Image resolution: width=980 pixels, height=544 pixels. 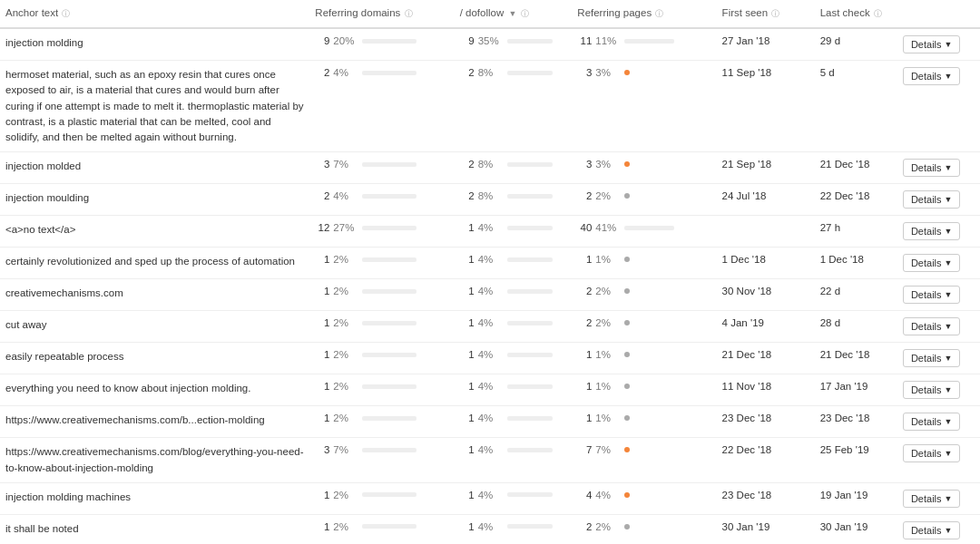 What do you see at coordinates (857, 169) in the screenshot?
I see `last-check-cell: 21 Dec '18` at bounding box center [857, 169].